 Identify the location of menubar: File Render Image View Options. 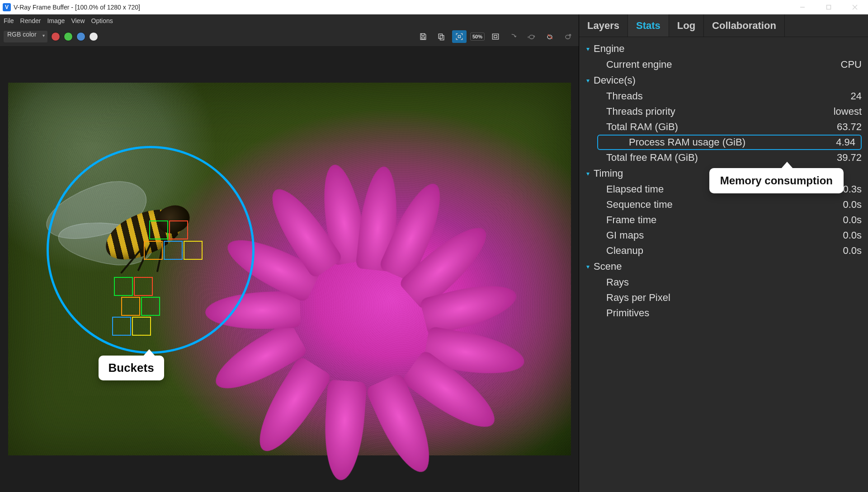
(289, 21).